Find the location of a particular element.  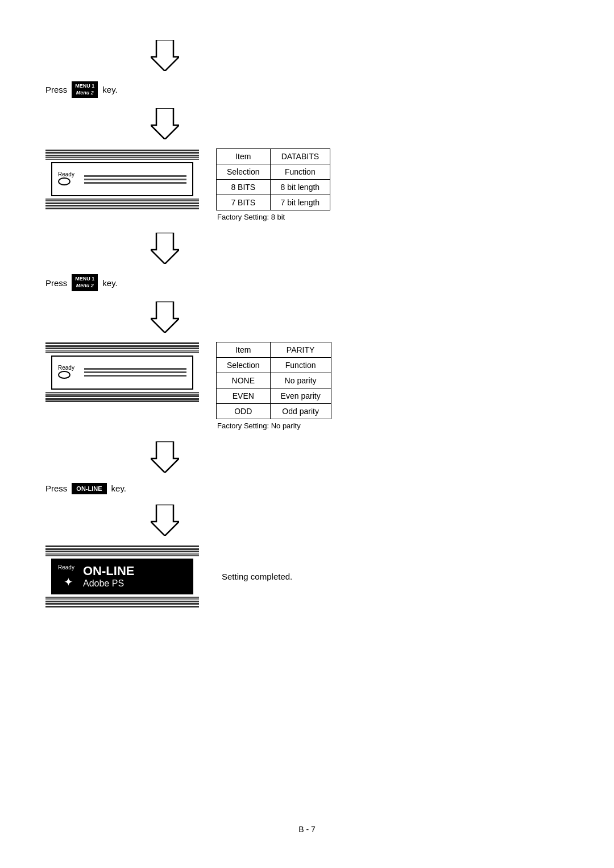

printer-display-1: Ready is located at coordinates (122, 179).